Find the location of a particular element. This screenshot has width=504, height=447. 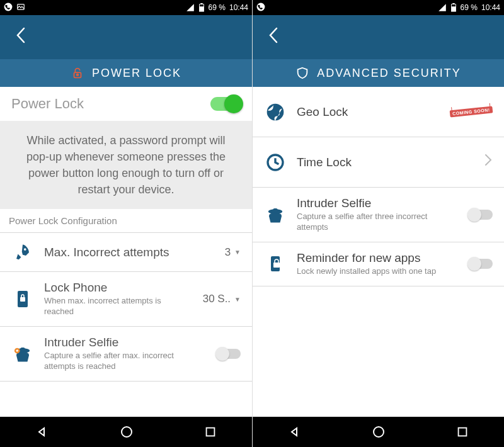

rocket-icon is located at coordinates (23, 252).